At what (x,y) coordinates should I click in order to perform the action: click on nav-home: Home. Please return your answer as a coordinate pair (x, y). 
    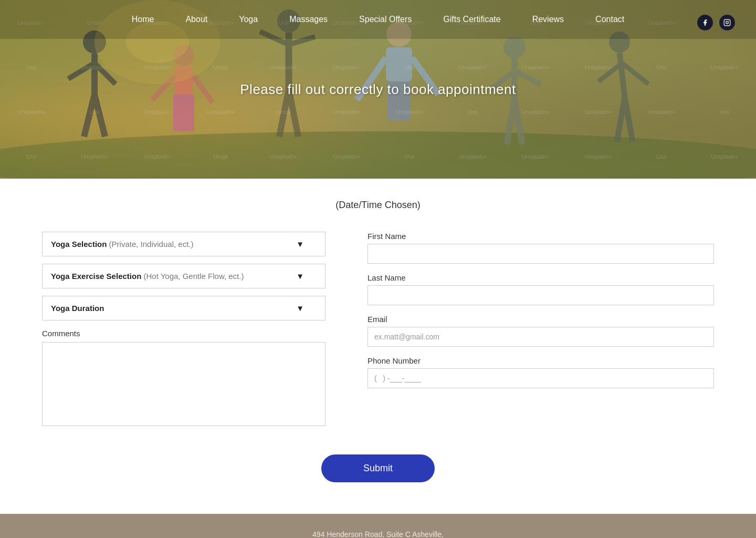
    Looking at the image, I should click on (143, 19).